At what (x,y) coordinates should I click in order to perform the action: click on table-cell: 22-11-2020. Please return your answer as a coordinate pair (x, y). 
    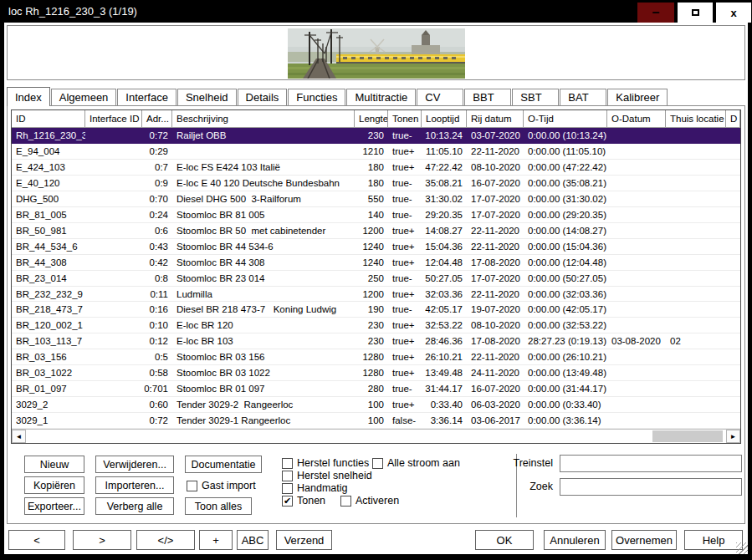
    Looking at the image, I should click on (495, 151).